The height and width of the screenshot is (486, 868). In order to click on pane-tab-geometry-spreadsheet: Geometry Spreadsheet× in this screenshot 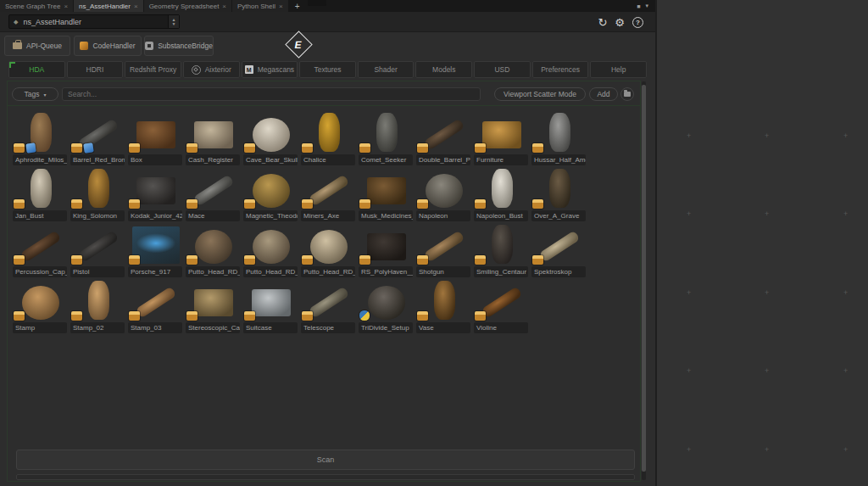, I will do `click(188, 6)`.